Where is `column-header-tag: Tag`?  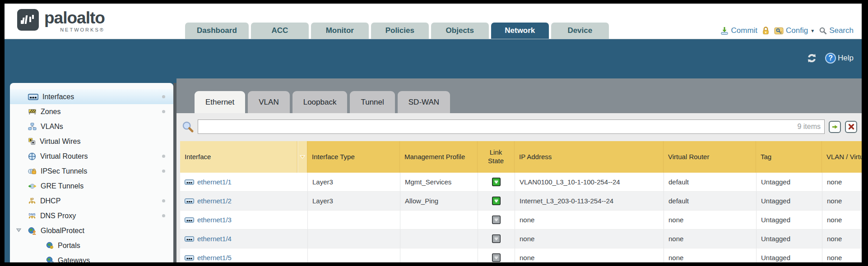 column-header-tag: Tag is located at coordinates (789, 157).